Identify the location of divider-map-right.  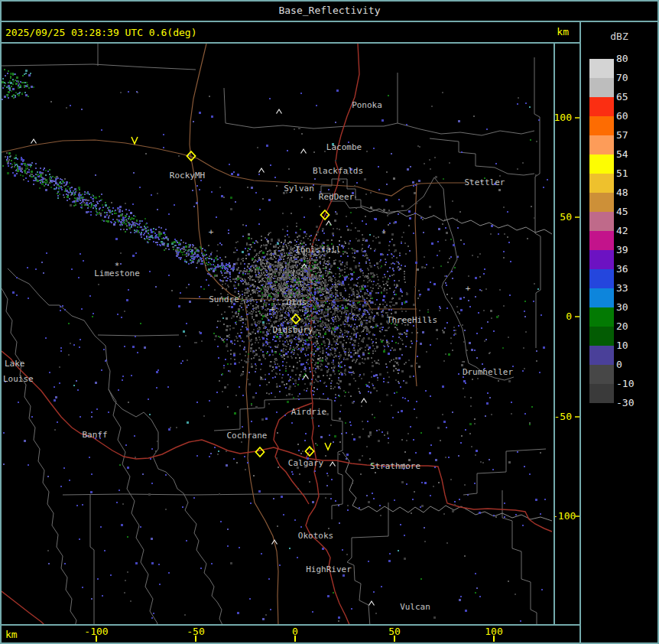
(554, 334).